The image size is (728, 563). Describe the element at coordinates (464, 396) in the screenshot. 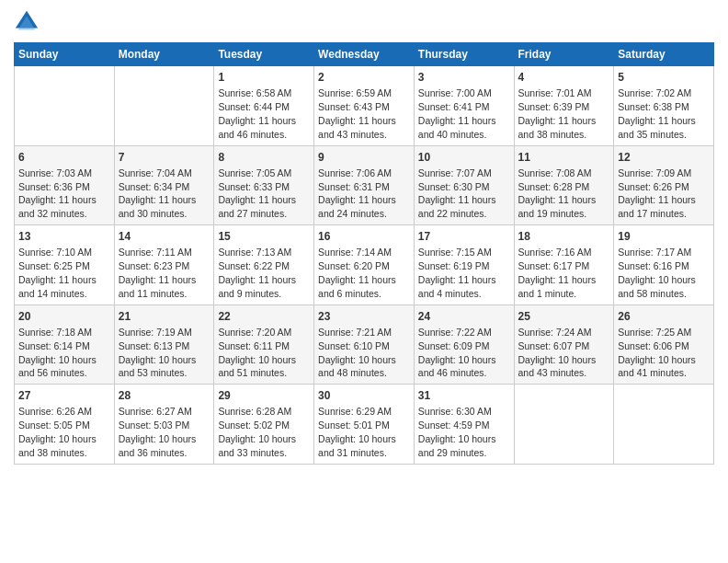

I see `day-number: 31` at that location.